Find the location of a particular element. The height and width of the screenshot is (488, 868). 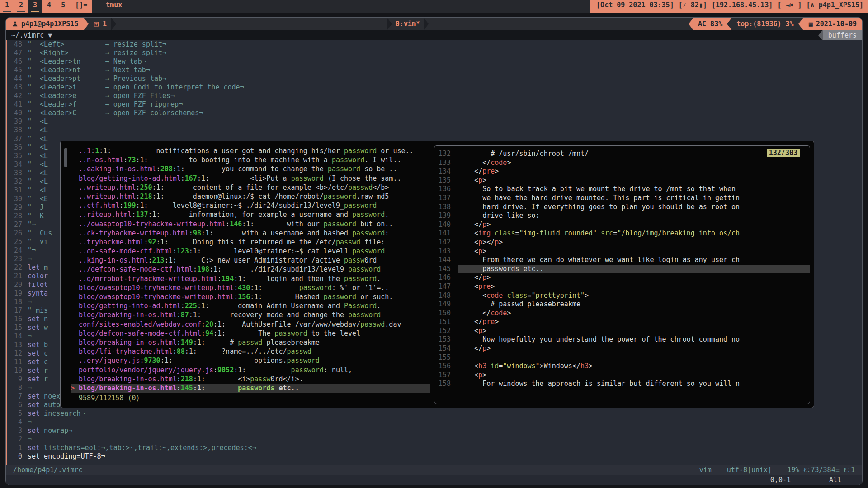

buffer-filename: ~/.vimrc ▼ is located at coordinates (29, 35).